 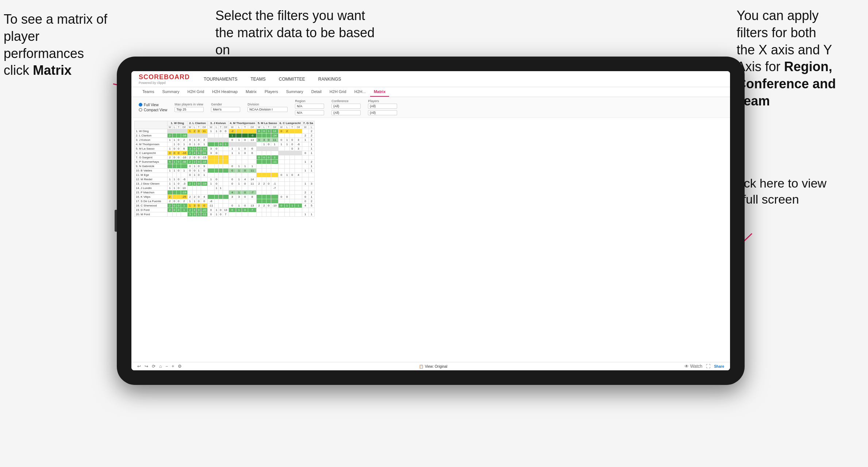 I want to click on subnav-h2h-more: H2H..., so click(x=360, y=92).